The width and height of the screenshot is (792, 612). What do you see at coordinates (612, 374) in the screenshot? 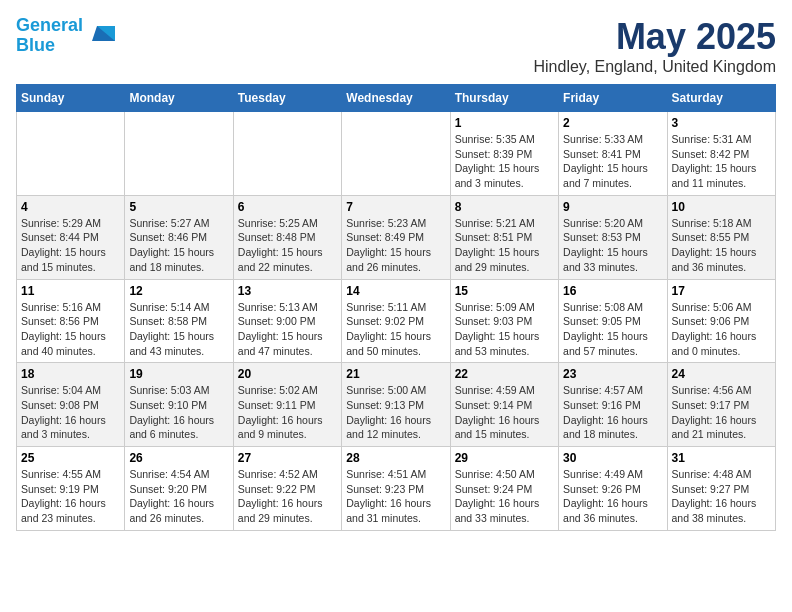
I see `day-number: 23` at bounding box center [612, 374].